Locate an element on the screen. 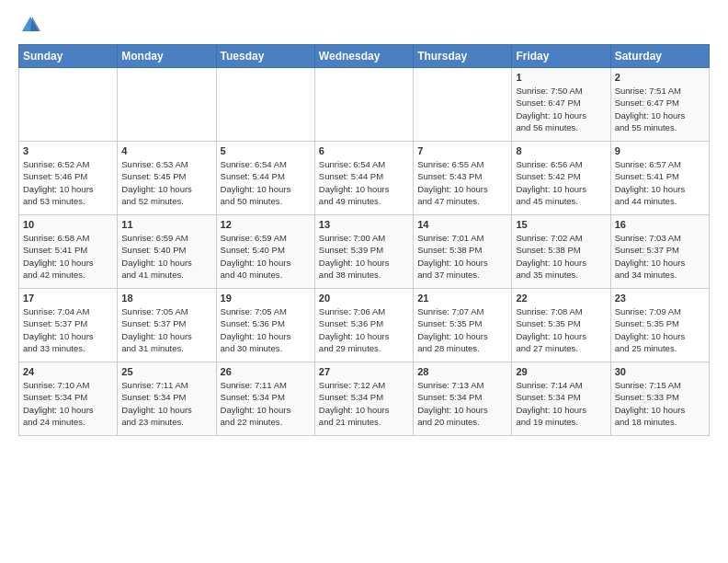 This screenshot has height=563, width=728. day-cell: 12Sunrise: 6:59 AM Sunset: 5:40 PM Dayli… is located at coordinates (265, 252).